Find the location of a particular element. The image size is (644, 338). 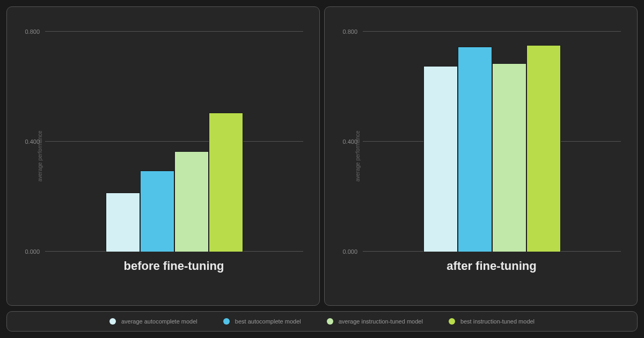

legend-label: average autocomplete model is located at coordinates (159, 321).